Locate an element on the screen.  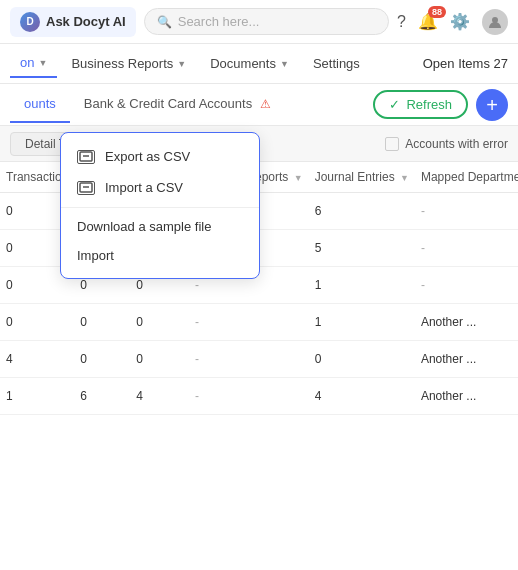
refresh-check-icon: ✓ is located at coordinates (394, 104).